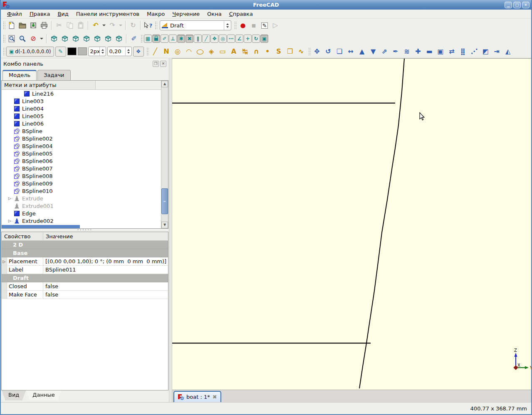 This screenshot has width=532, height=415. Describe the element at coordinates (223, 39) in the screenshot. I see `snap-concentric-button: ◎` at that location.